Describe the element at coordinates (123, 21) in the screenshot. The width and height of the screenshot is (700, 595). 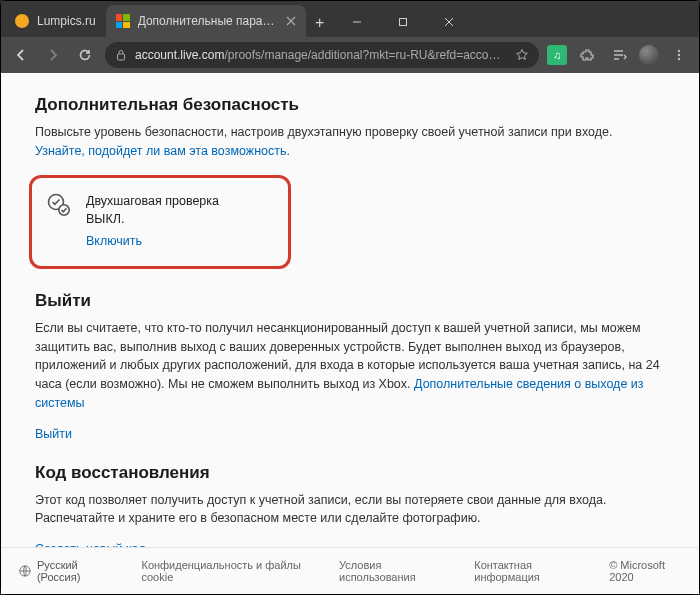
I see `favicon-microsoft` at that location.